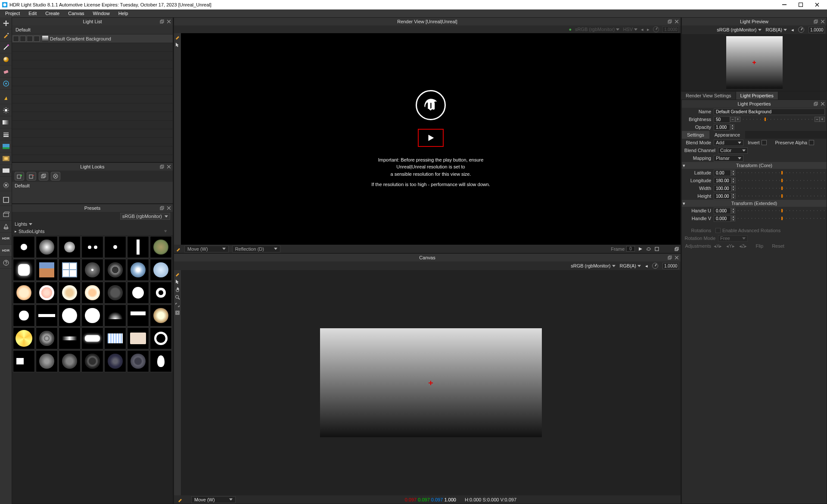 The image size is (827, 504). I want to click on lp-exposure-value: 1.0000, so click(817, 30).